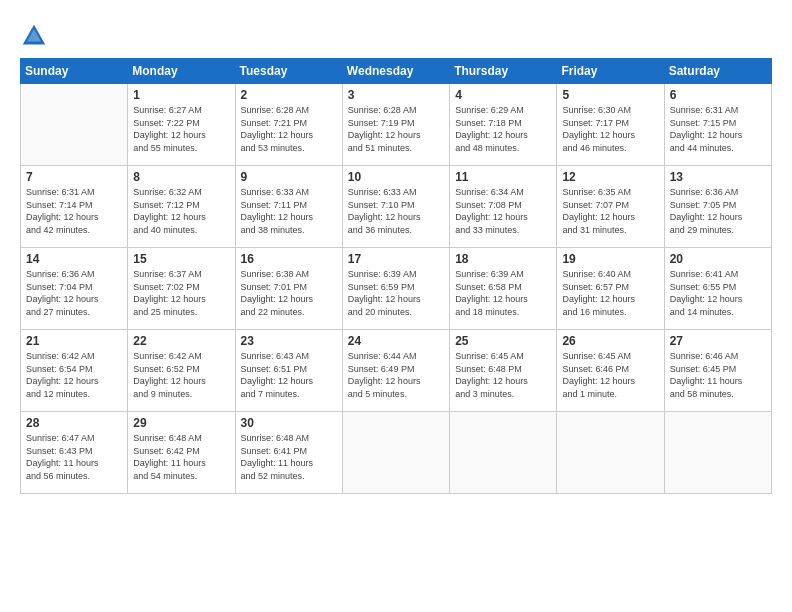 This screenshot has width=792, height=612. Describe the element at coordinates (396, 207) in the screenshot. I see `calendar-cell: 10Sunrise: 6:33 AM Sunset: 7:10 PM Dayli…` at that location.